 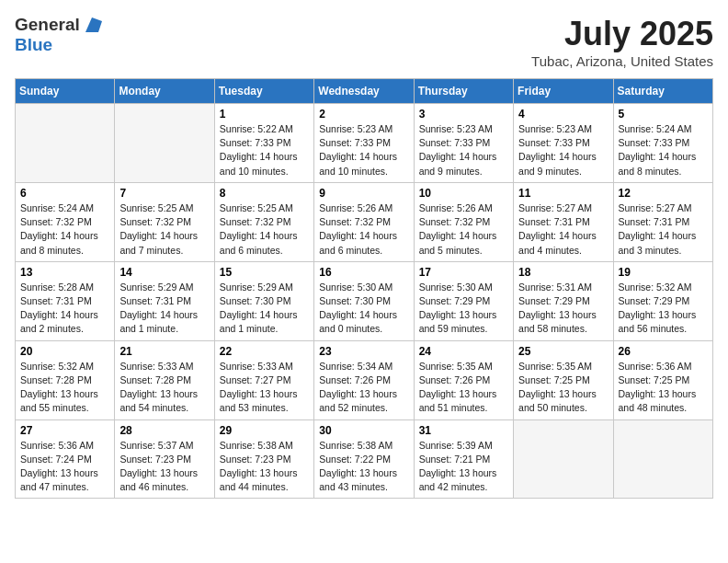 What do you see at coordinates (64, 388) in the screenshot?
I see `day-info: Sunrise: 5:32 AM Sunset: 7:28 PM Dayligh…` at bounding box center [64, 388].